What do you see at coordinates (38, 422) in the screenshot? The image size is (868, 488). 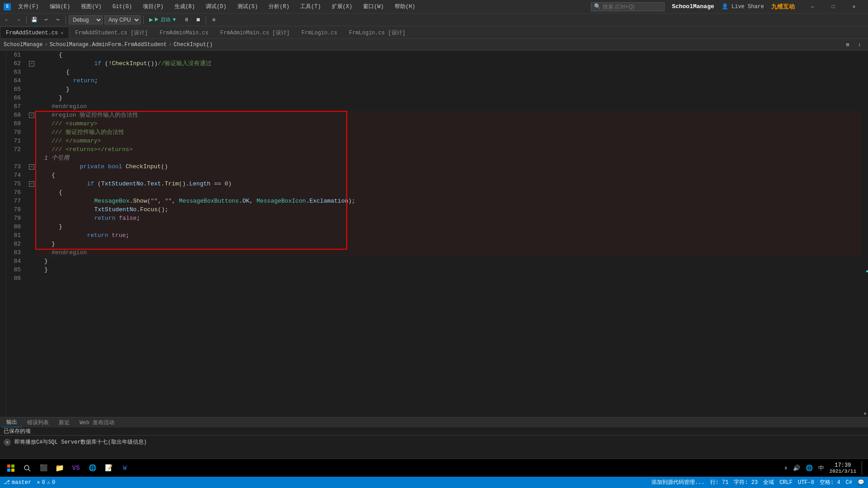 I see `bottom-tab-errors: 错误列表` at bounding box center [38, 422].